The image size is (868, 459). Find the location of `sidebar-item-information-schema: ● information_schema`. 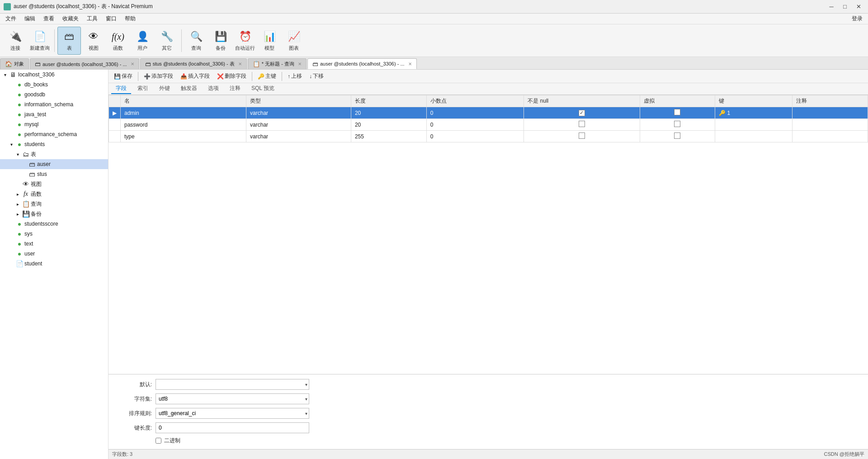

sidebar-item-information-schema: ● information_schema is located at coordinates (54, 104).